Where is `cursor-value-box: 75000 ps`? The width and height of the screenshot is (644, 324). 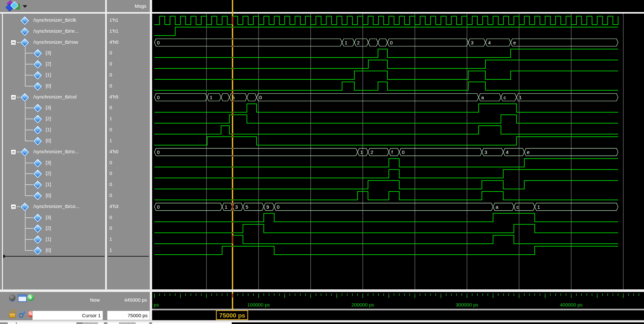 cursor-value-box: 75000 ps is located at coordinates (128, 316).